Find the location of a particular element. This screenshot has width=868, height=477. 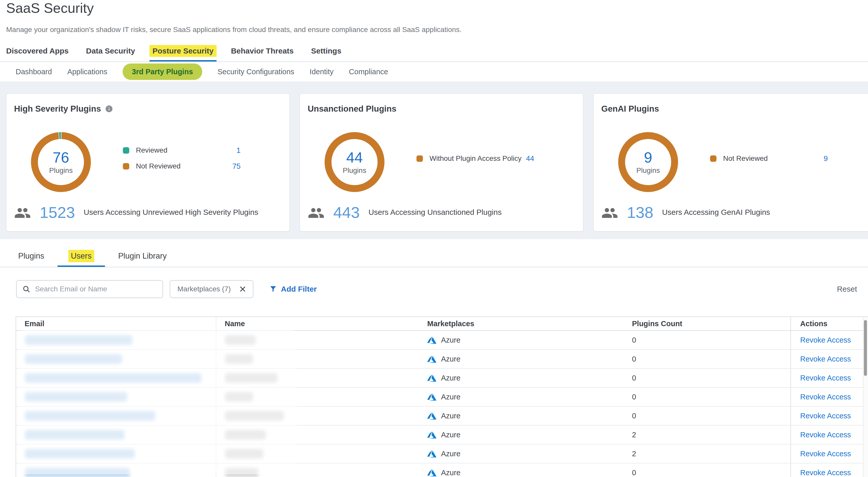

panel-tab: Users is located at coordinates (81, 257).